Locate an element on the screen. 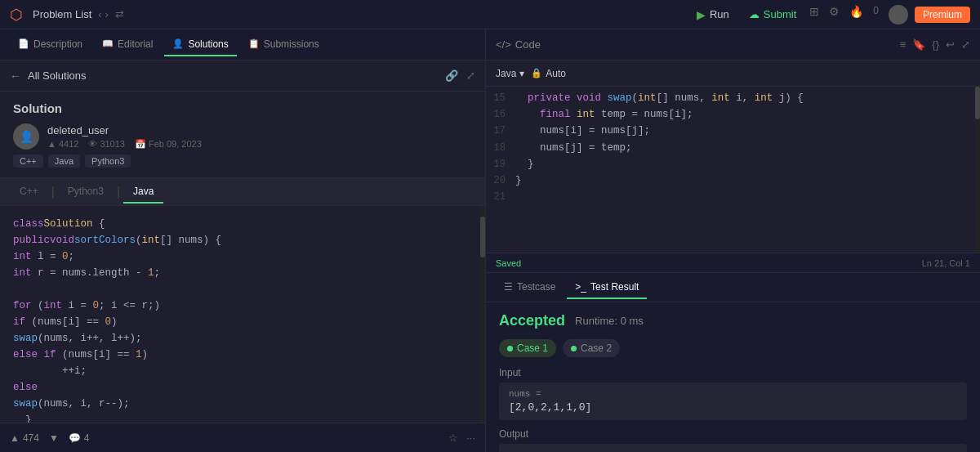 The image size is (980, 452). editor-line-20: 20 } is located at coordinates (733, 181).